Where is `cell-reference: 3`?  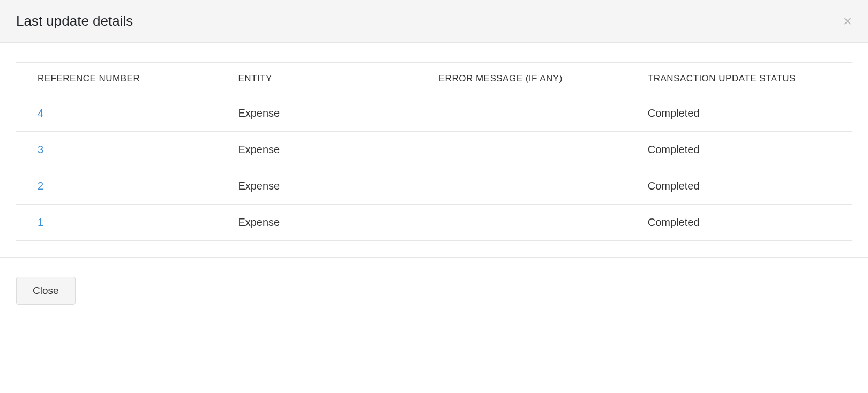
cell-reference: 3 is located at coordinates (116, 150).